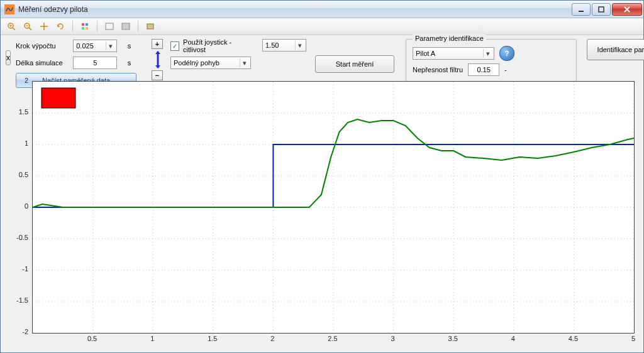 This screenshot has width=644, height=353. What do you see at coordinates (92, 339) in the screenshot?
I see `x-tick-label: 0.5` at bounding box center [92, 339].